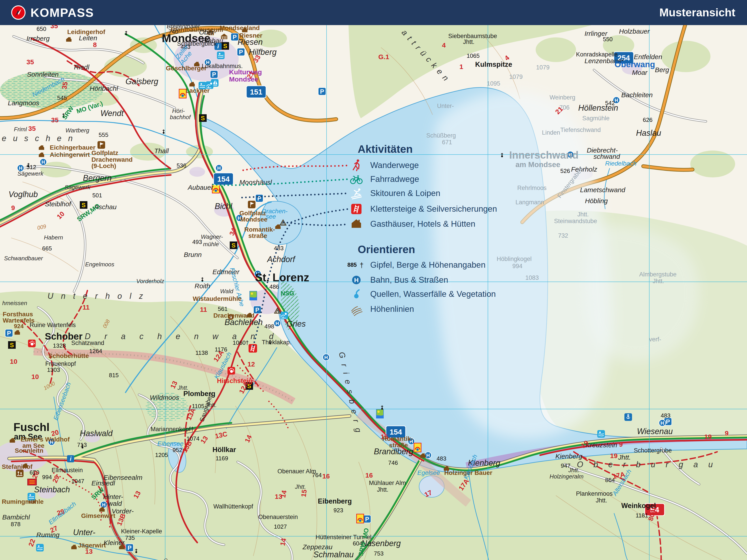 Image resolution: width=747 pixels, height=560 pixels. Describe the element at coordinates (575, 221) in the screenshot. I see `faded-label: Steinwandstube` at that location.